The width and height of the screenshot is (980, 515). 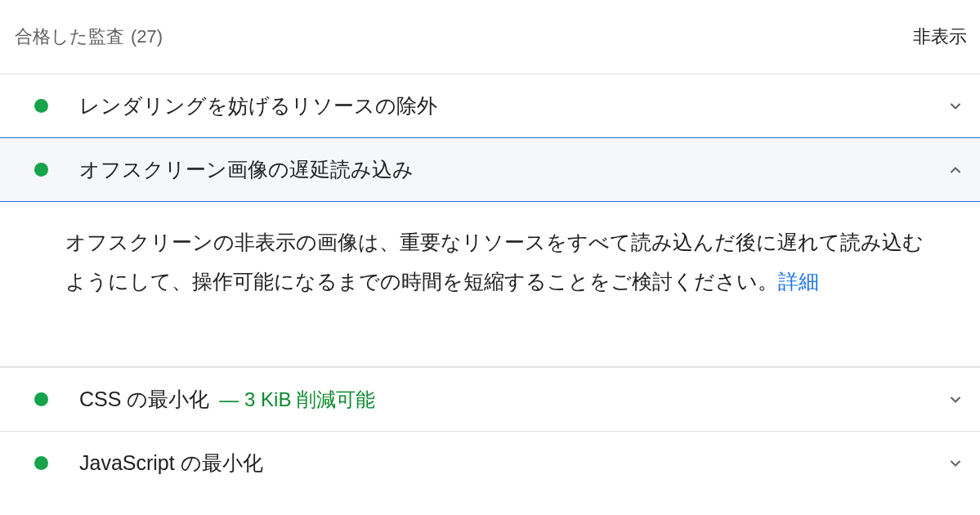 What do you see at coordinates (69, 37) in the screenshot?
I see `header-title: 合格した監査` at bounding box center [69, 37].